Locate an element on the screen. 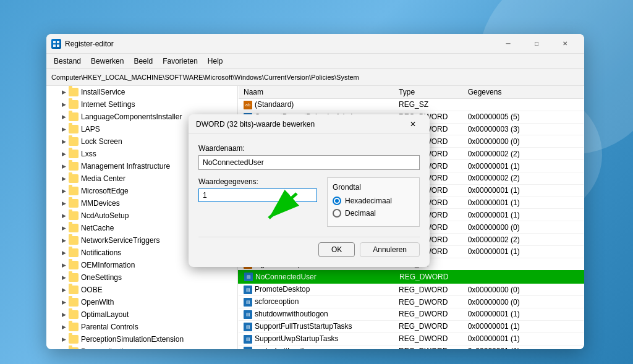 The image size is (633, 364). value-row: Waardegegevens: Grondtal Hexadecimaal De… is located at coordinates (309, 202).